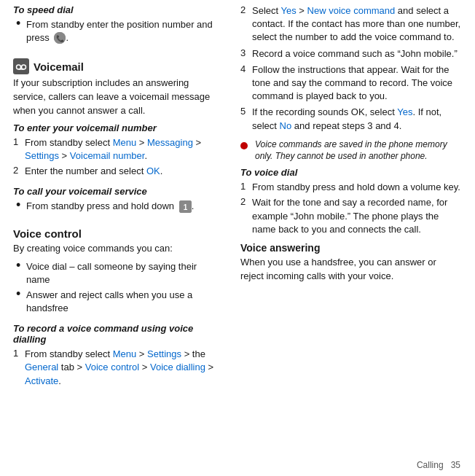  Describe the element at coordinates (165, 354) in the screenshot. I see `record-settings-link: Settings` at that location.